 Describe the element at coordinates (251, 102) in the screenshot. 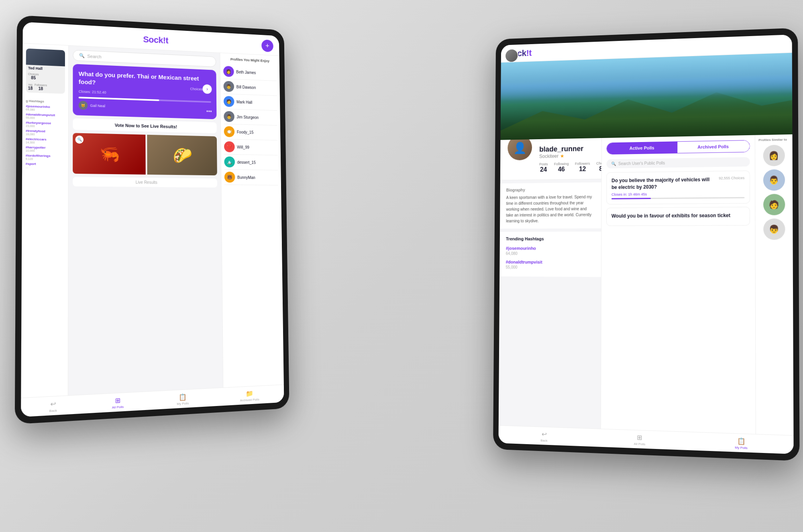

I see `profile-mark-hall: 🧑 Mark Hall` at that location.